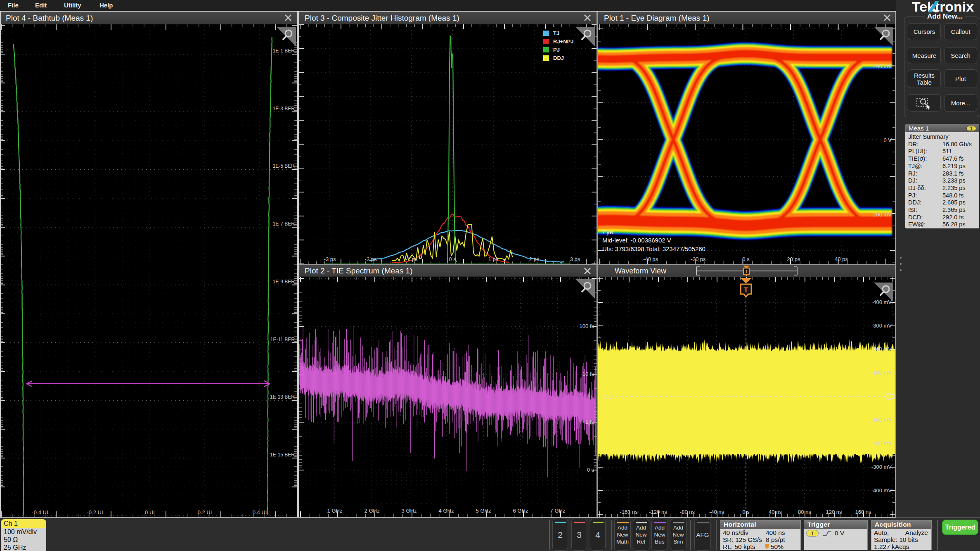 This screenshot has width=980, height=551. Describe the element at coordinates (775, 512) in the screenshot. I see `svg-text: 40 ns` at that location.